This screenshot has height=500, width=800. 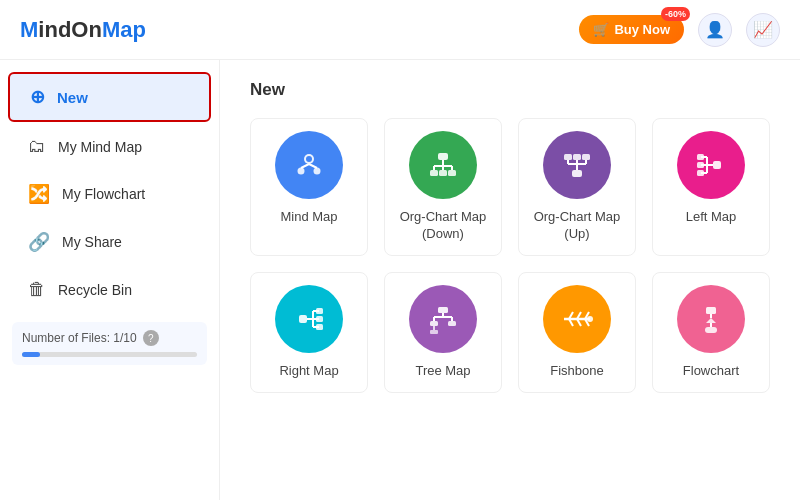 What do you see at coordinates (72, 98) in the screenshot?
I see `sidebar-new-label: New` at bounding box center [72, 98].